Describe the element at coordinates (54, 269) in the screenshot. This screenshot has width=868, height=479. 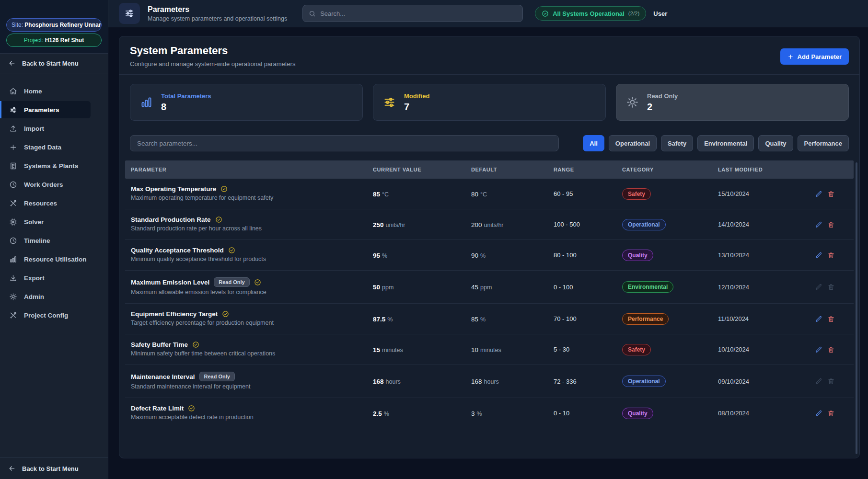
I see `sidebar-nav: HomeParametersImportStaged DataSystems &…` at that location.